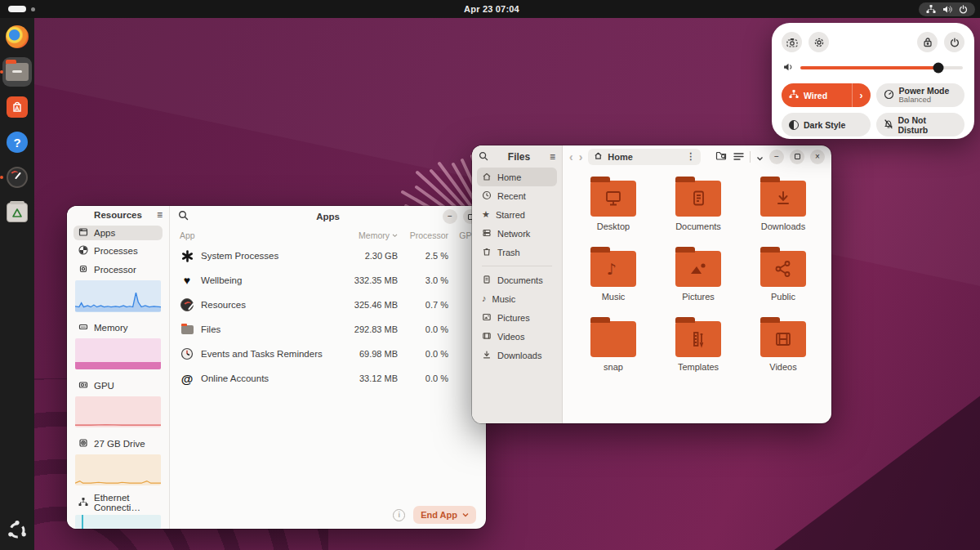 This screenshot has width=980, height=550. Describe the element at coordinates (698, 297) in the screenshot. I see `folder-label: Pictures` at that location.